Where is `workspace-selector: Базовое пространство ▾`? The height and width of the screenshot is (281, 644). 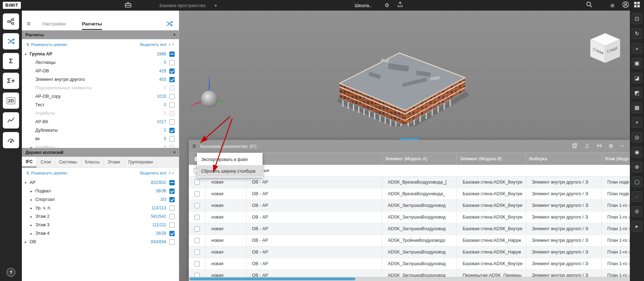
workspace-selector: Базовое пространство ▾ is located at coordinates (188, 6).